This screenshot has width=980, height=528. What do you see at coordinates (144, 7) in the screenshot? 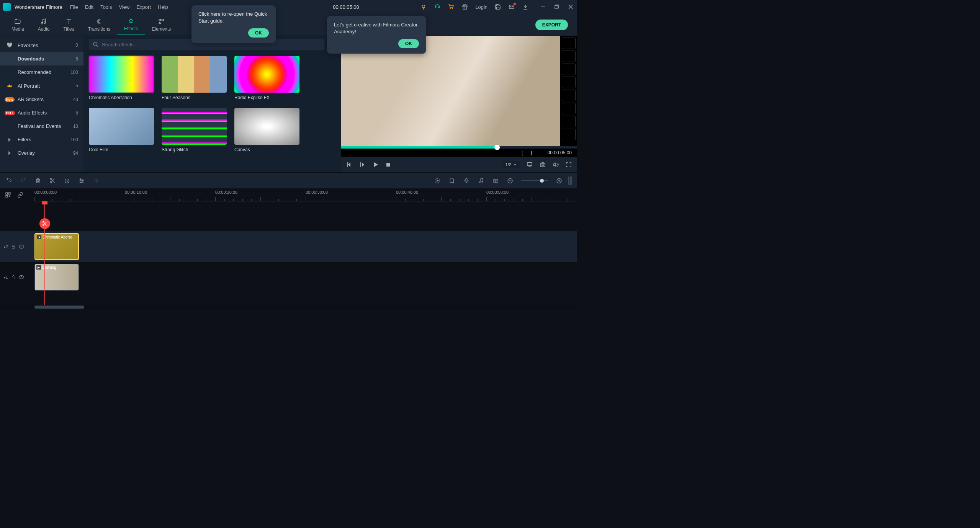
I see `menu-export: Export` at bounding box center [144, 7].